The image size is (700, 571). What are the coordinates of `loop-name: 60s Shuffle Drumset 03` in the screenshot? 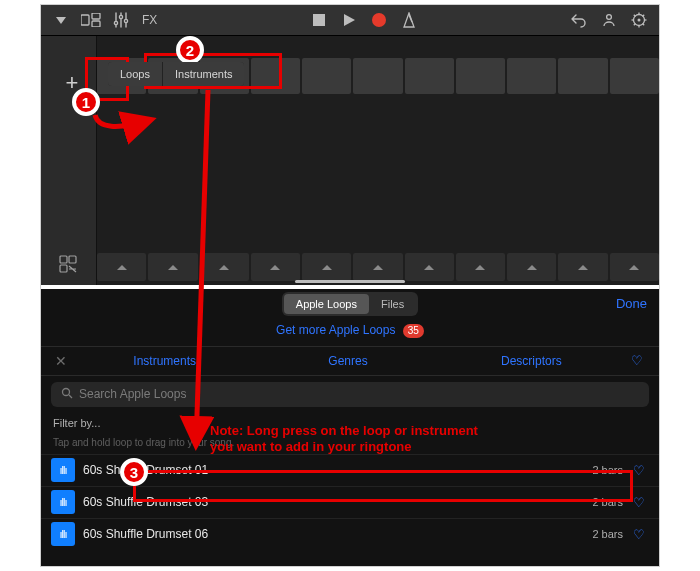 It's located at (338, 502).